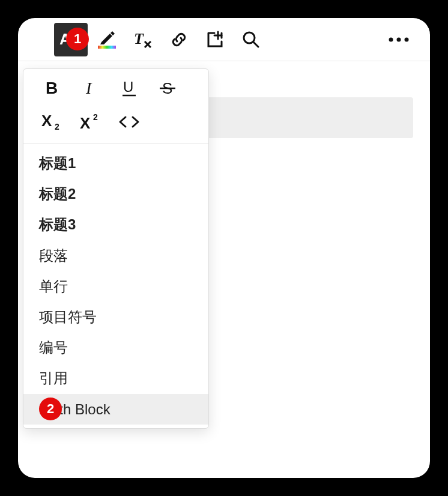  Describe the element at coordinates (89, 88) in the screenshot. I see `svg-text: I` at that location.